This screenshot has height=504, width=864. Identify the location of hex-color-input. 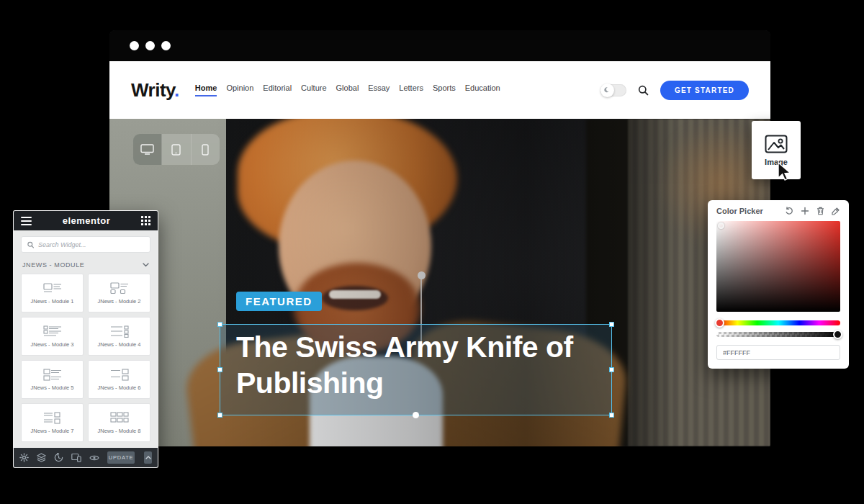
(778, 353).